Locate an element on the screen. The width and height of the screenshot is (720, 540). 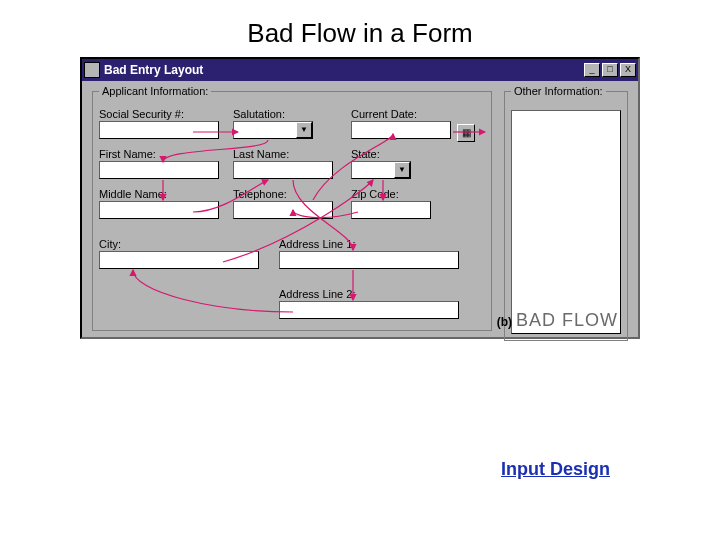
ssn-label: Social Security #: is located at coordinates (159, 114).